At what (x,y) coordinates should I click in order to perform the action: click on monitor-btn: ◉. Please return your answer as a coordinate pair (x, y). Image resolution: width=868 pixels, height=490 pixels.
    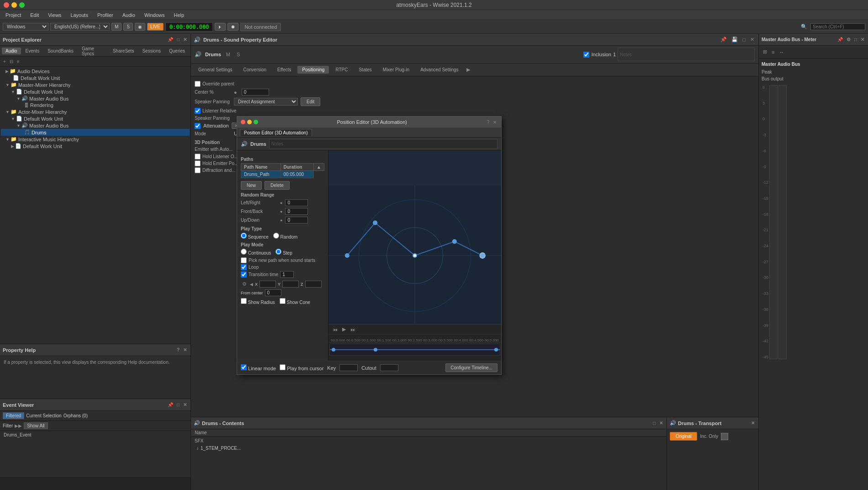
    Looking at the image, I should click on (140, 27).